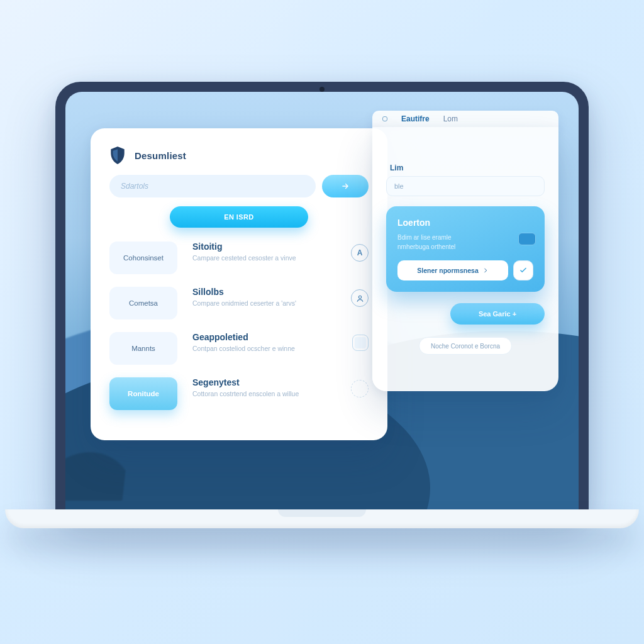 This screenshot has width=644, height=644. Describe the element at coordinates (143, 303) in the screenshot. I see `category-chip-1: Cometsa` at that location.